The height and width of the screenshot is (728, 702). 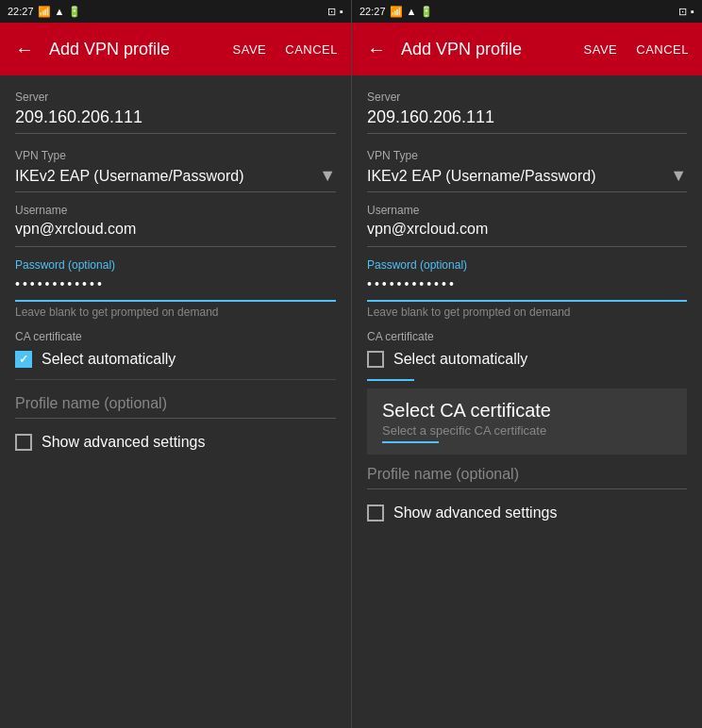 What do you see at coordinates (486, 49) in the screenshot?
I see `page-title-right: Add VPN profile` at bounding box center [486, 49].